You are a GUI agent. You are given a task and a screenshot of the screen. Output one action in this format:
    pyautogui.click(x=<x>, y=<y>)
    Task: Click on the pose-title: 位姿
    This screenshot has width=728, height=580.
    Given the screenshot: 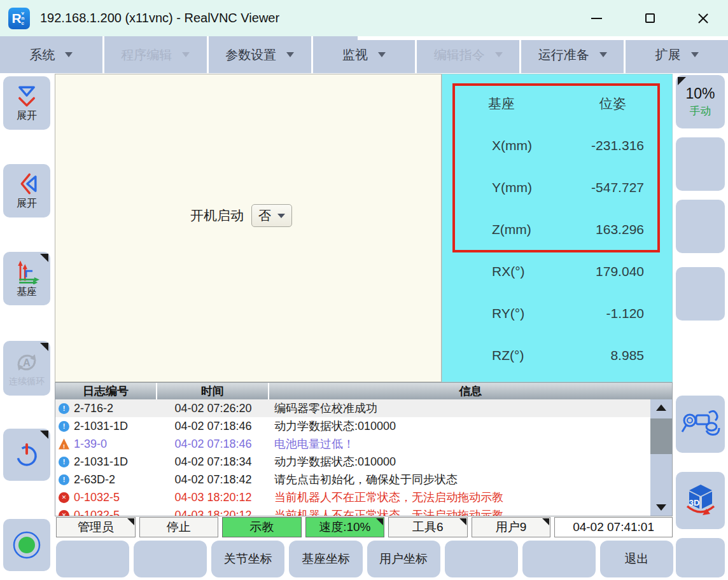 What is the action you would take?
    pyautogui.click(x=616, y=104)
    